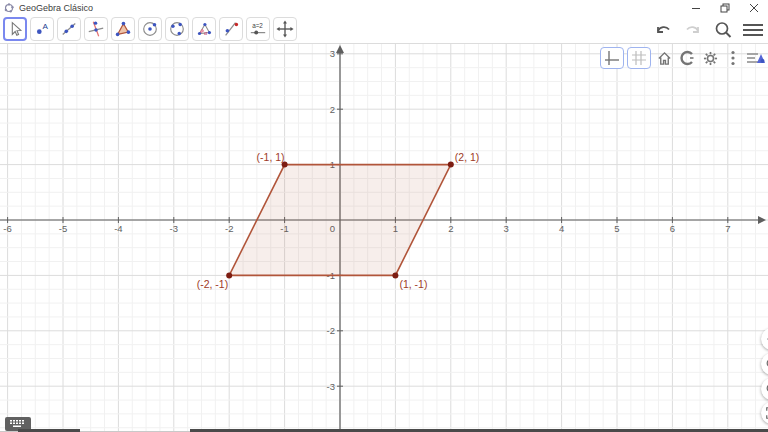 This screenshot has width=768, height=432. Describe the element at coordinates (42, 29) in the screenshot. I see `point-icon: A` at that location.